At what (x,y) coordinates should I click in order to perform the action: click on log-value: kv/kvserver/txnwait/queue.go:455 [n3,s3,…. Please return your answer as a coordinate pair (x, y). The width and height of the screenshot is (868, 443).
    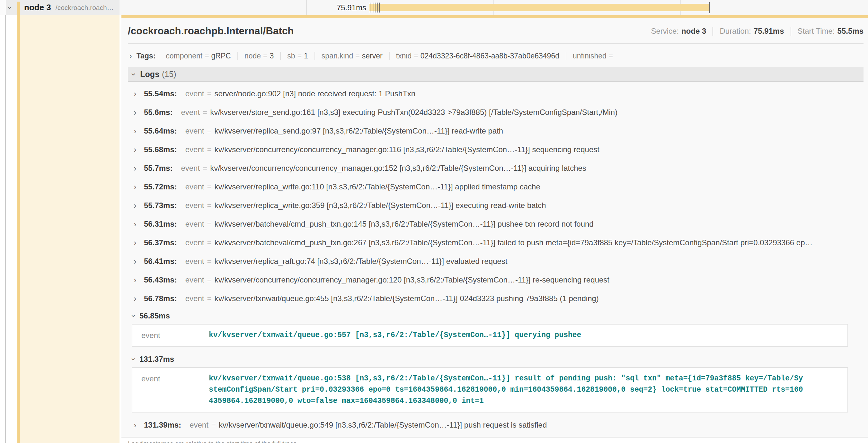
    Looking at the image, I should click on (406, 299).